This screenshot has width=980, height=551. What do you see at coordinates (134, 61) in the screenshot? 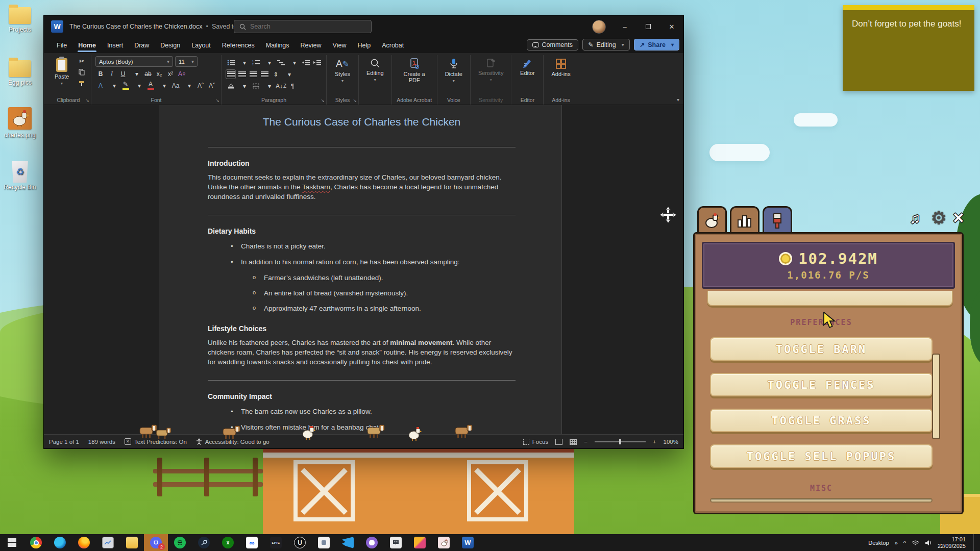
I see `font-name-select: Aptos (Body)▾` at bounding box center [134, 61].